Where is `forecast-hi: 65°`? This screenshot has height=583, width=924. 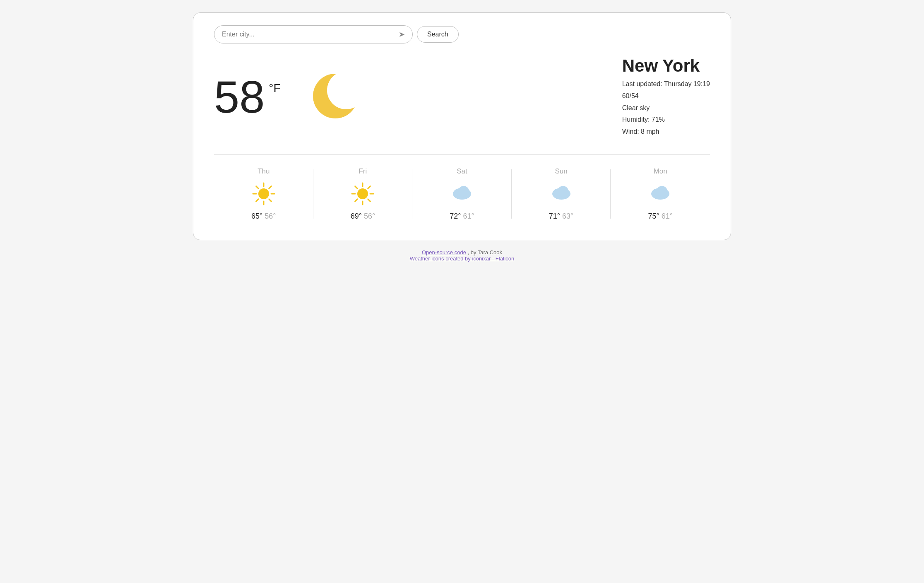 forecast-hi: 65° is located at coordinates (257, 216).